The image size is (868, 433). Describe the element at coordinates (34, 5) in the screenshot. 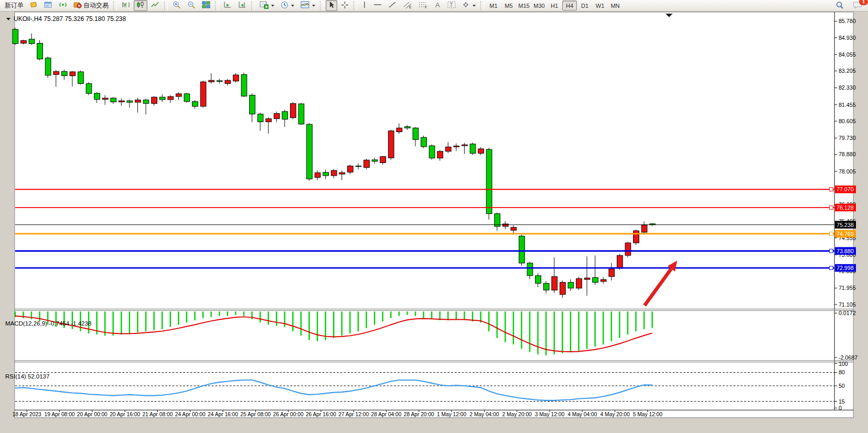

I see `order-box-button` at that location.